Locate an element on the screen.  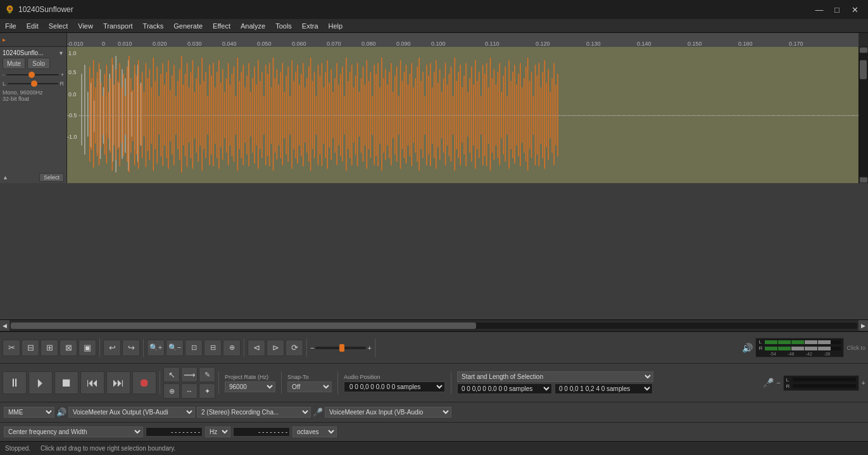
envelope-tool-button: ⟿ is located at coordinates (189, 375).